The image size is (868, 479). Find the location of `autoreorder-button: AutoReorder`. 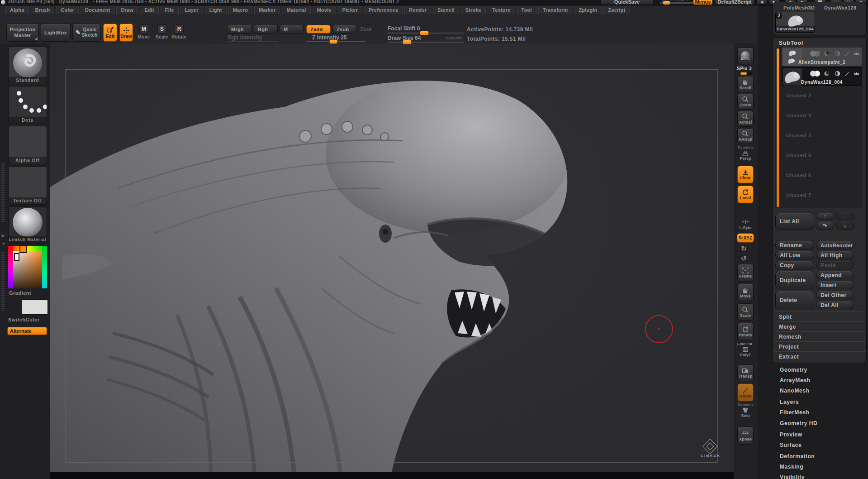

autoreorder-button: AutoReorder is located at coordinates (835, 245).